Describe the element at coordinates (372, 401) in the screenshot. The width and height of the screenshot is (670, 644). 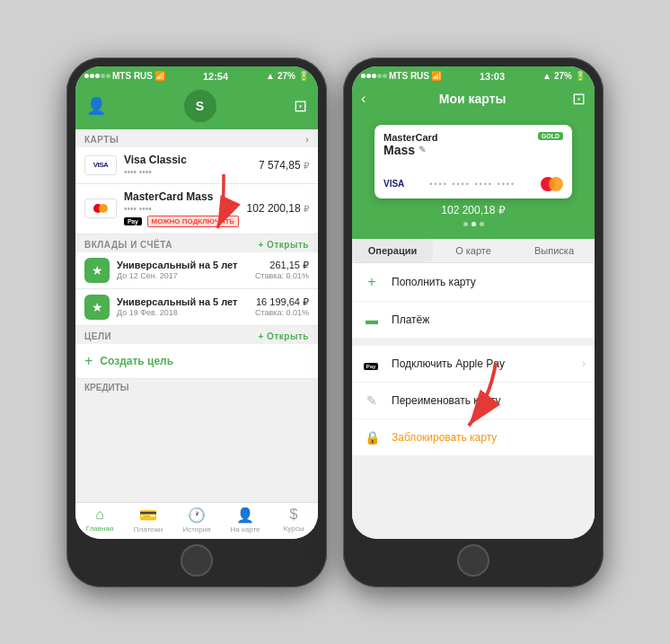
I see `rename-icon: ✎` at that location.